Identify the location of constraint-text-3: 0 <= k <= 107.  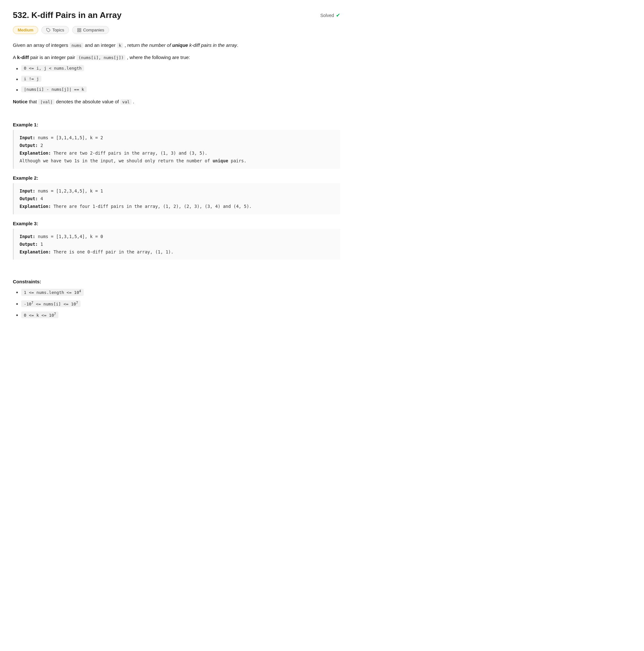
(40, 315).